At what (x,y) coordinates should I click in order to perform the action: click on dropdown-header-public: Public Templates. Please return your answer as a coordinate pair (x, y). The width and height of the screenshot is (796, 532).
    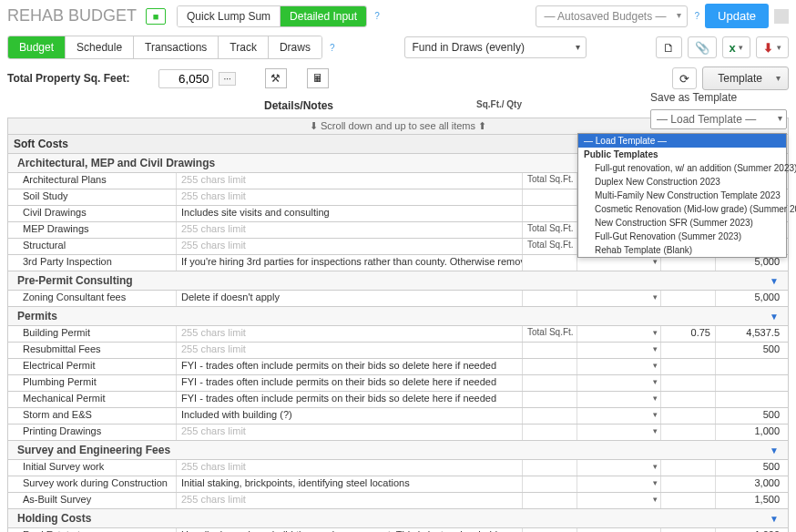
    Looking at the image, I should click on (682, 155).